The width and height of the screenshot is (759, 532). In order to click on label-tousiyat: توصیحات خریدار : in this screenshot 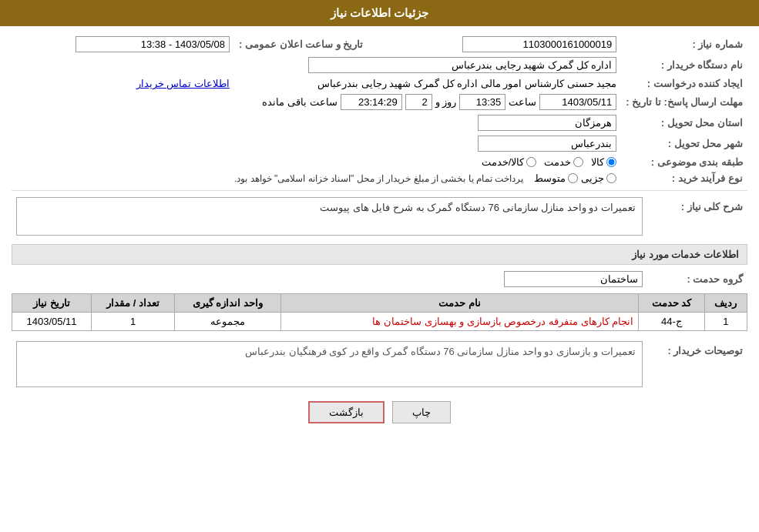, I will do `click(697, 364)`.